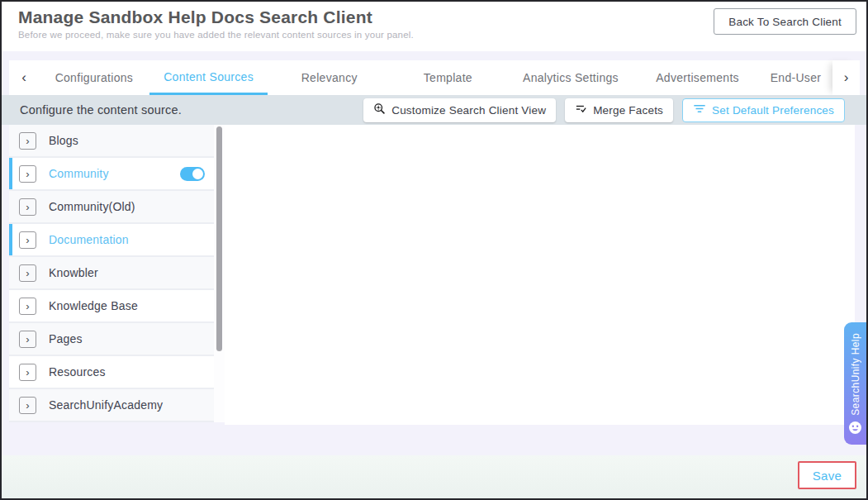  What do you see at coordinates (111, 207) in the screenshot?
I see `source-row-community-old: › Community(Old)` at bounding box center [111, 207].